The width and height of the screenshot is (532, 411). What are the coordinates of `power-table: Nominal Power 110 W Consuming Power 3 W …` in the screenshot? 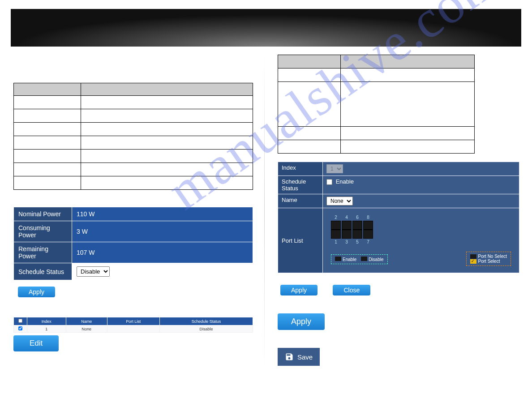 It's located at (133, 244).